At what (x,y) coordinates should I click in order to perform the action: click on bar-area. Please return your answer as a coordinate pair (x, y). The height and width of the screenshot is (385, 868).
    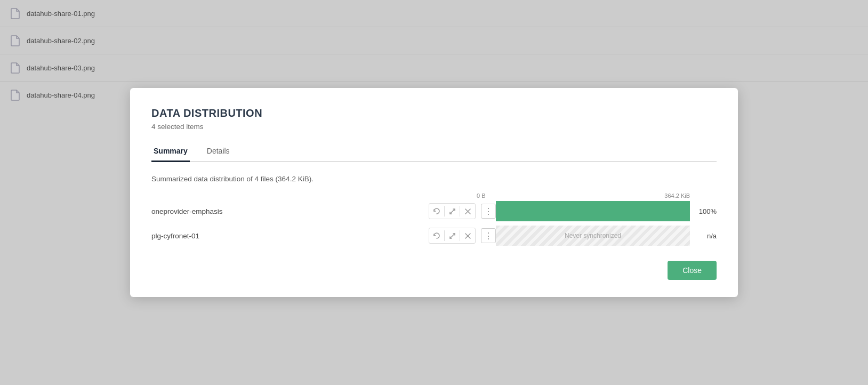
    Looking at the image, I should click on (593, 211).